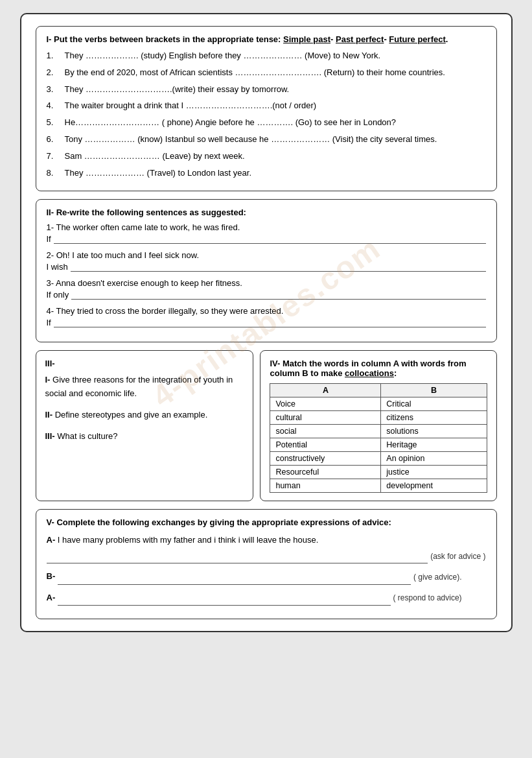 This screenshot has width=532, height=758. I want to click on col-a-header: A, so click(325, 390).